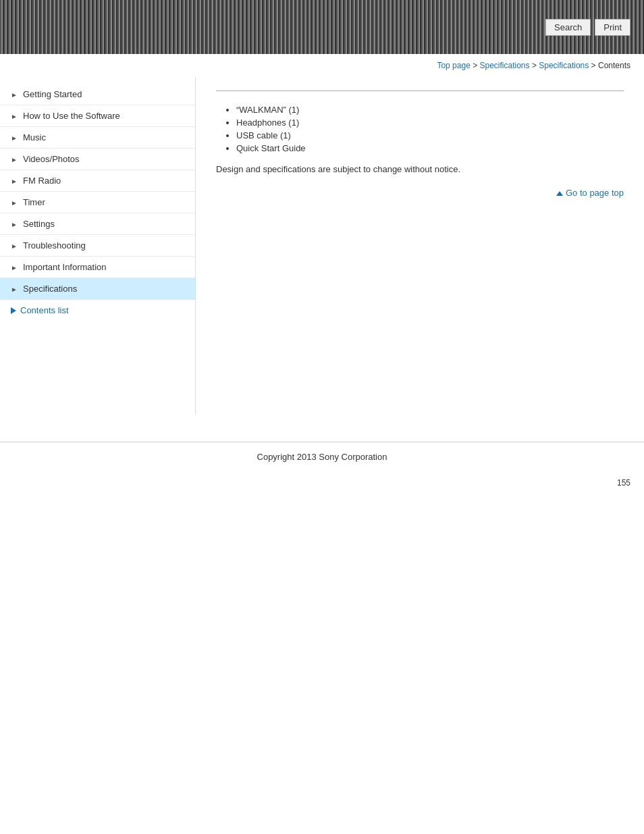  I want to click on sidebar-item-fm-radio: ► FM Radio, so click(97, 181).